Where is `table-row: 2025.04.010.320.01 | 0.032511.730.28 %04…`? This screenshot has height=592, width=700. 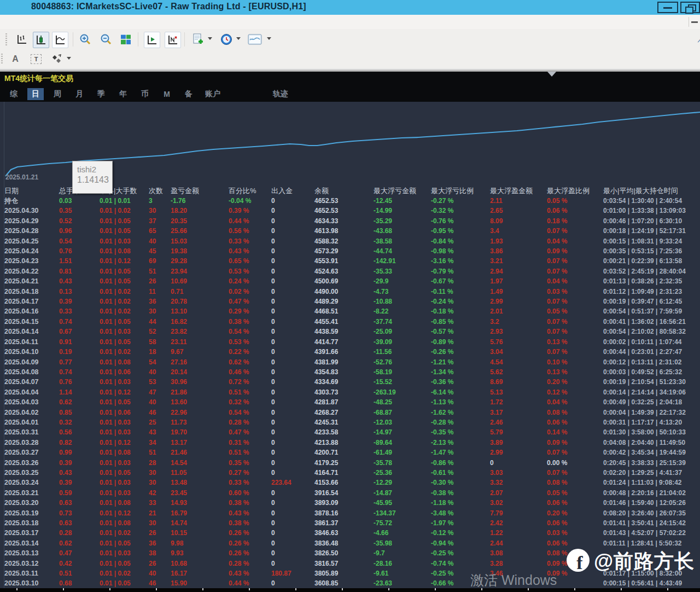
table-row: 2025.04.010.320.01 | 0.032511.730.28 %04… is located at coordinates (352, 422).